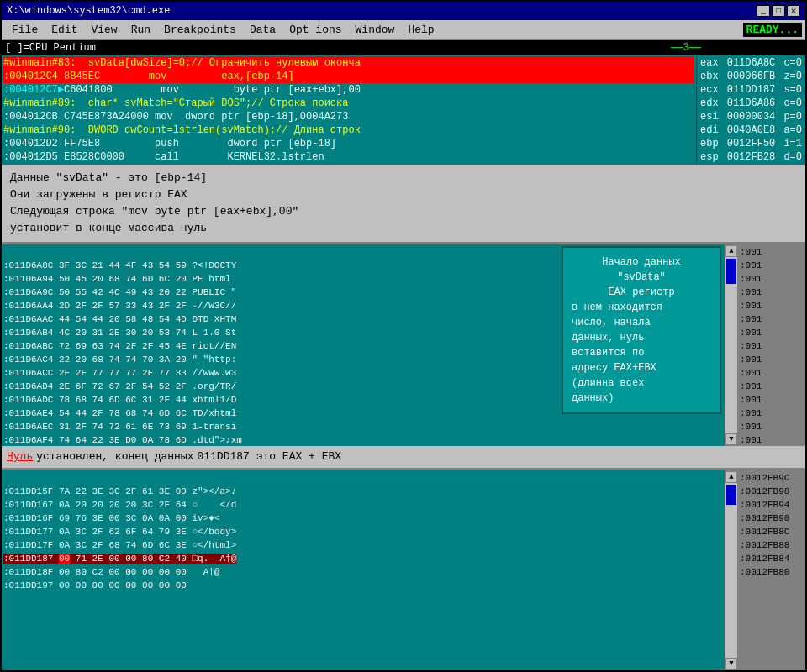  What do you see at coordinates (772, 440) in the screenshot?
I see `raddr-15: :001` at bounding box center [772, 440].